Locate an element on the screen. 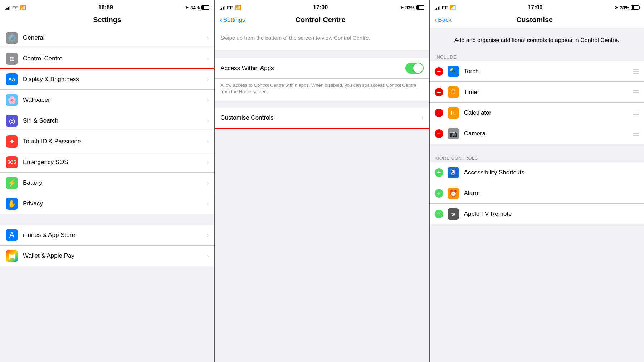 The height and width of the screenshot is (362, 644). timer-icon: ⏱ is located at coordinates (453, 92).